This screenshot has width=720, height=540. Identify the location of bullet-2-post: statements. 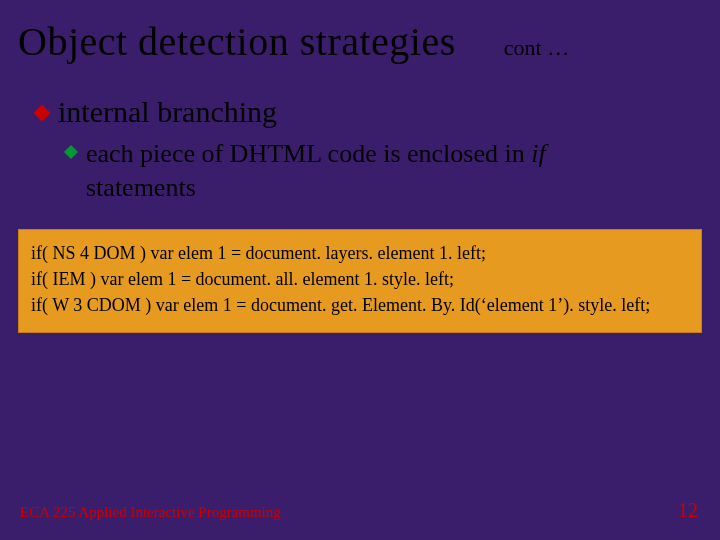
(141, 188).